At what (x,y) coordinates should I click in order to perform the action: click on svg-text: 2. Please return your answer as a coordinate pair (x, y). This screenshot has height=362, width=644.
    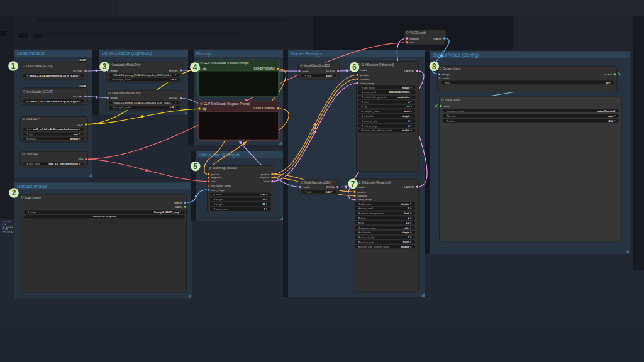
    Looking at the image, I should click on (14, 193).